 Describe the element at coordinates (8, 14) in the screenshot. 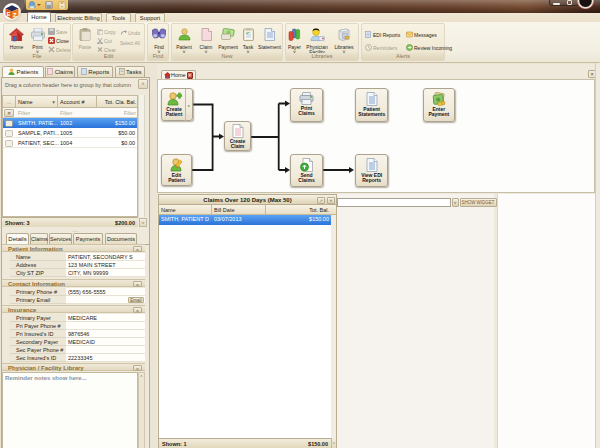

I see `svg-text: E` at that location.